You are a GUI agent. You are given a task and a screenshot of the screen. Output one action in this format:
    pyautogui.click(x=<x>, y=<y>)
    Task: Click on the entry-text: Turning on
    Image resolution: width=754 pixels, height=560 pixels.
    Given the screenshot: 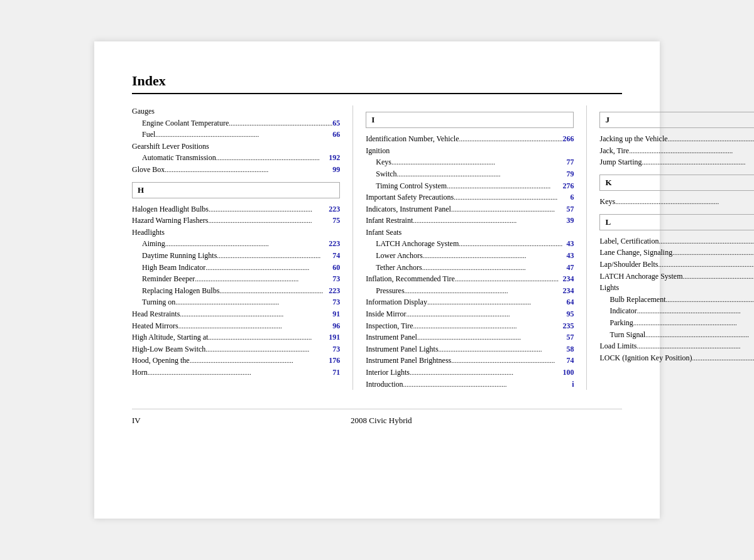 What is the action you would take?
    pyautogui.click(x=158, y=303)
    